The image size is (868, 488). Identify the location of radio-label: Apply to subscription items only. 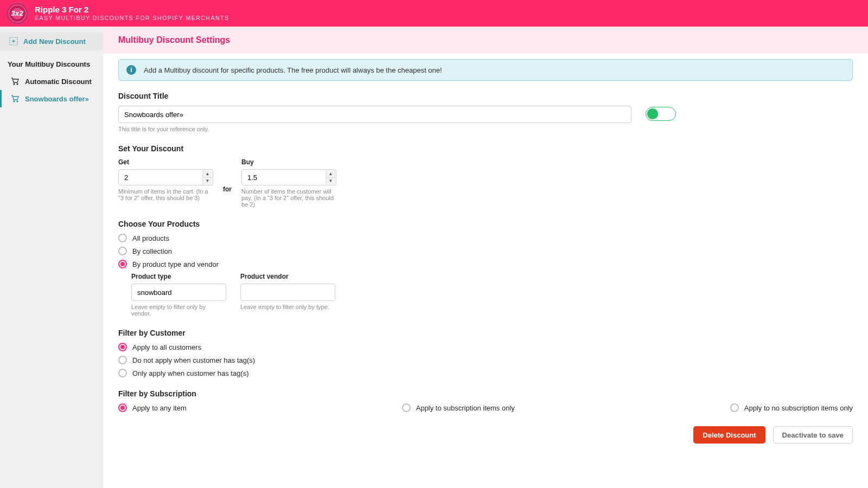
(465, 408).